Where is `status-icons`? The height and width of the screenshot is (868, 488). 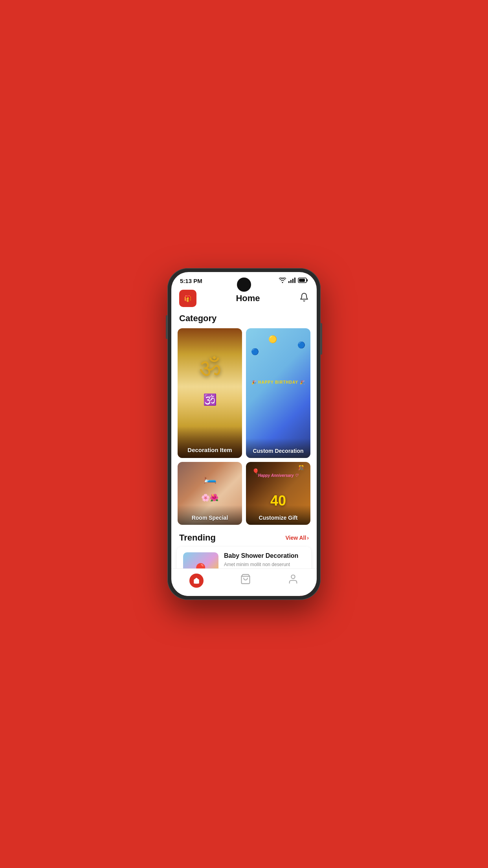
status-icons is located at coordinates (294, 281).